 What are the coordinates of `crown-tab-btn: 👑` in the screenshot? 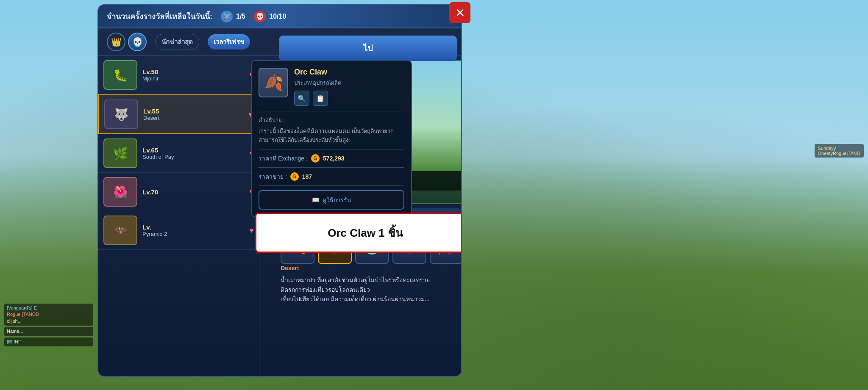 It's located at (116, 42).